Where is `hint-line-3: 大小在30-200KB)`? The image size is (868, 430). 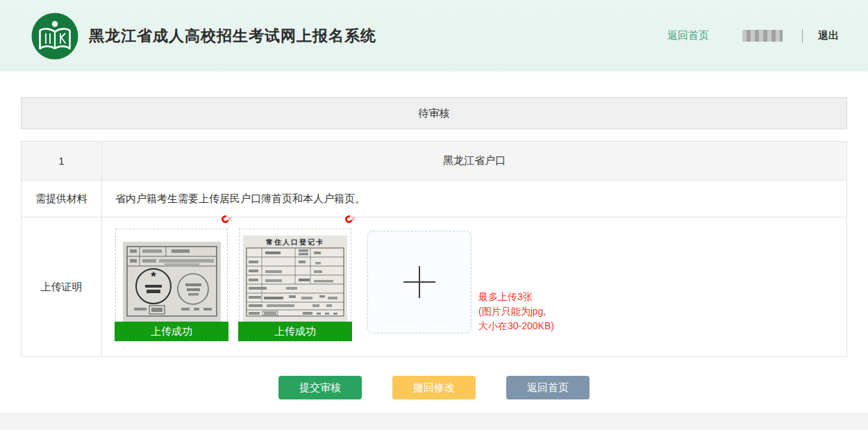 hint-line-3: 大小在30-200KB) is located at coordinates (517, 326).